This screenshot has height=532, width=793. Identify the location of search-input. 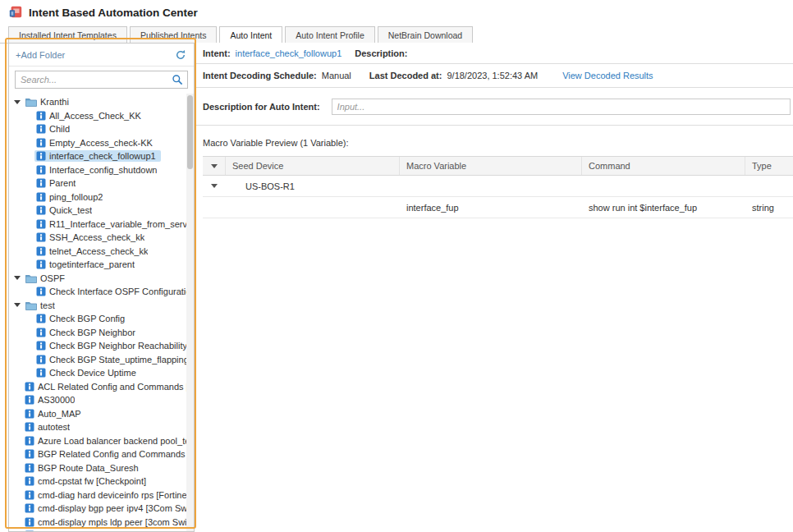
(92, 80).